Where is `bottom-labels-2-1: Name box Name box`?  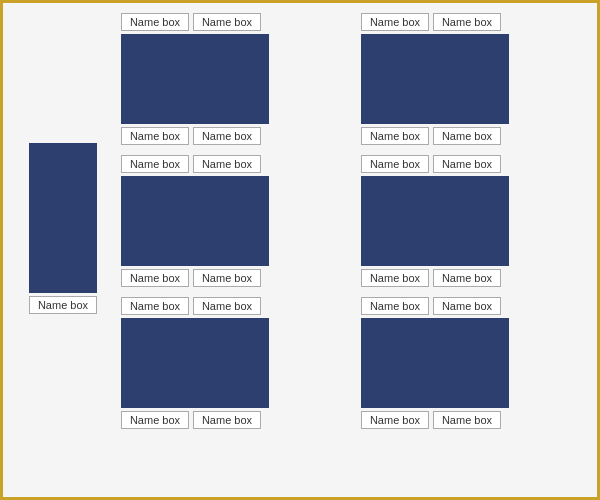
bottom-labels-2-1: Name box Name box is located at coordinates (431, 136).